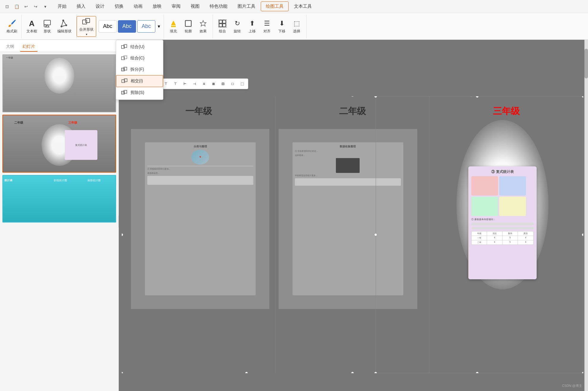  What do you see at coordinates (223, 84) in the screenshot?
I see `align-btn-11: ⊟` at bounding box center [223, 84].